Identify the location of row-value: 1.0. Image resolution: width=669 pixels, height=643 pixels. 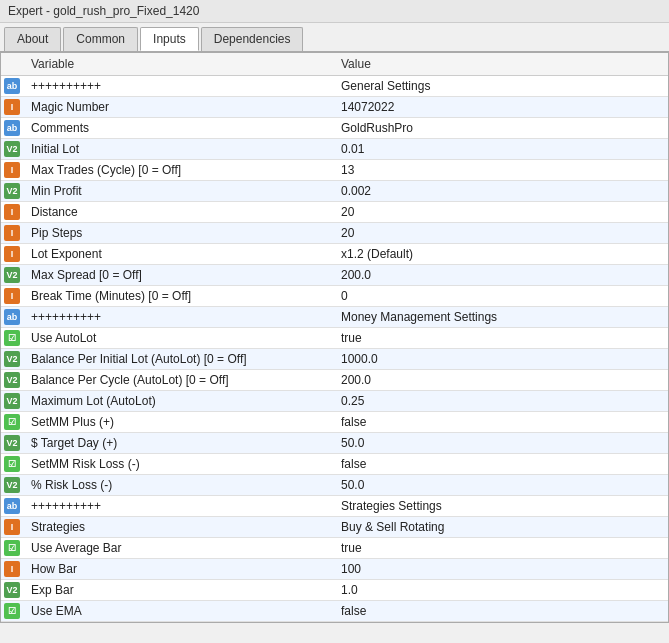
(500, 590).